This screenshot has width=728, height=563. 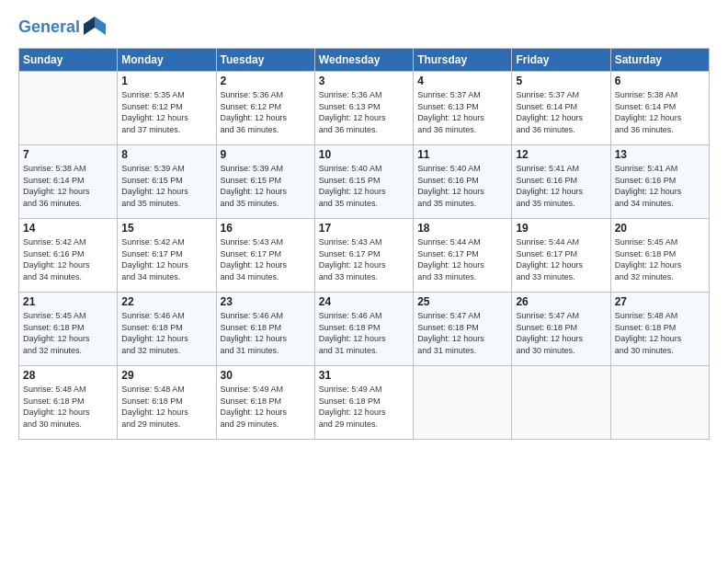 What do you see at coordinates (68, 329) in the screenshot?
I see `calendar-cell: 21Sunrise: 5:45 AM Sunset: 6:18 PM Dayli…` at bounding box center [68, 329].